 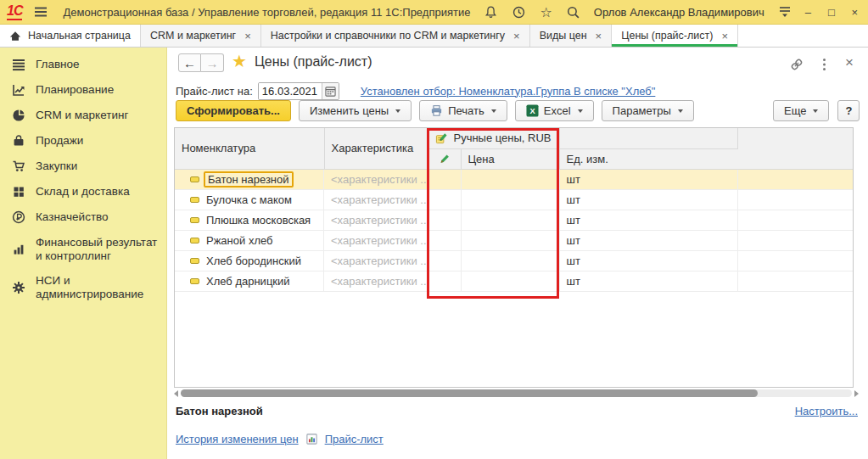 I want to click on notifications-bell-icon, so click(x=490, y=12).